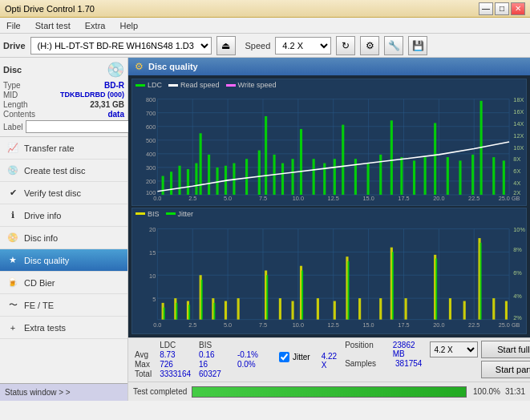 Image resolution: width=530 pixels, height=420 pixels. What do you see at coordinates (486, 9) in the screenshot?
I see `minimize-button: —` at bounding box center [486, 9].